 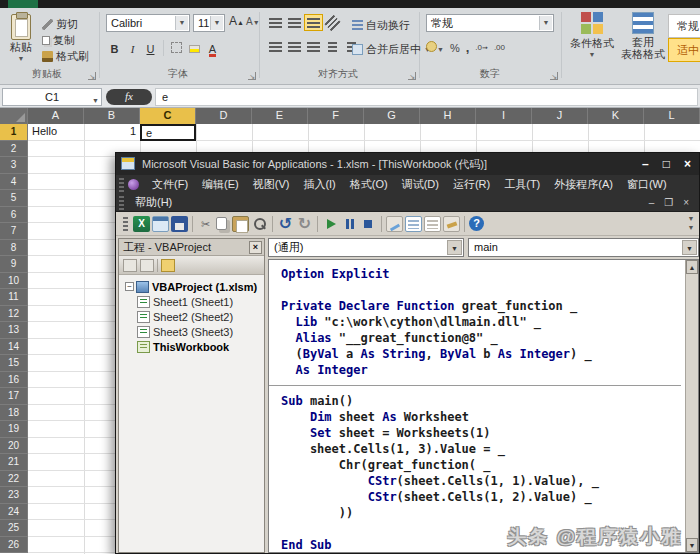 I want to click on tree-item: ThisWorkbook, so click(x=192, y=346).